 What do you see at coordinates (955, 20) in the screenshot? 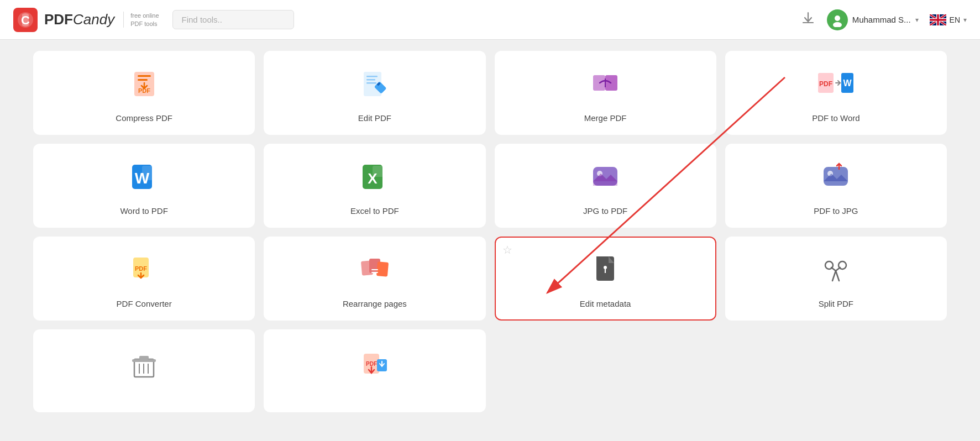
I see `lang-label: EN` at bounding box center [955, 20].